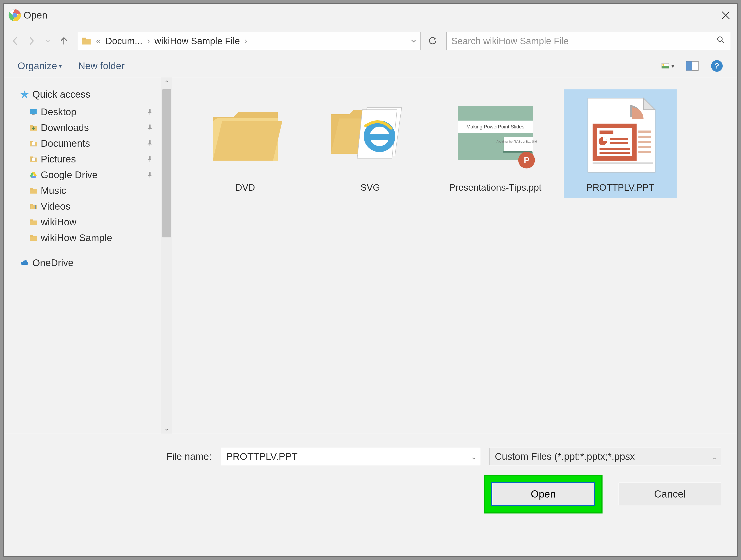 The width and height of the screenshot is (741, 560). Describe the element at coordinates (717, 66) in the screenshot. I see `help-button: ?` at that location.